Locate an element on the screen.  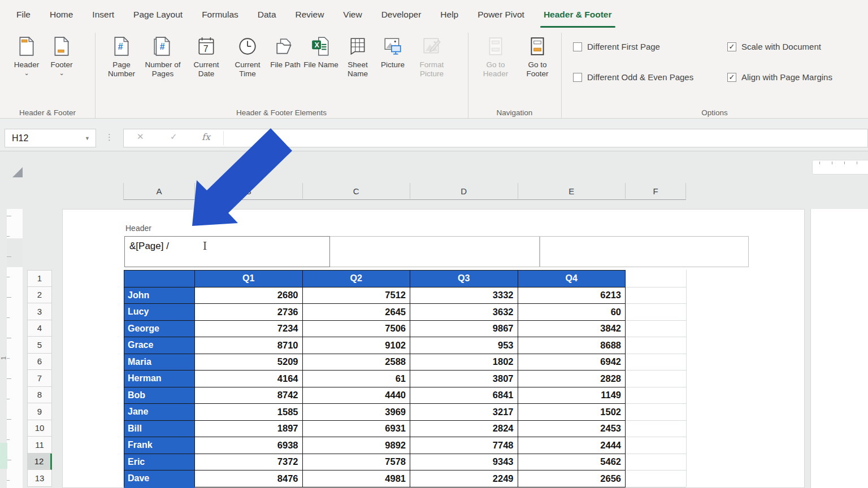
sheet-name-button: Sheet Name is located at coordinates (358, 56).